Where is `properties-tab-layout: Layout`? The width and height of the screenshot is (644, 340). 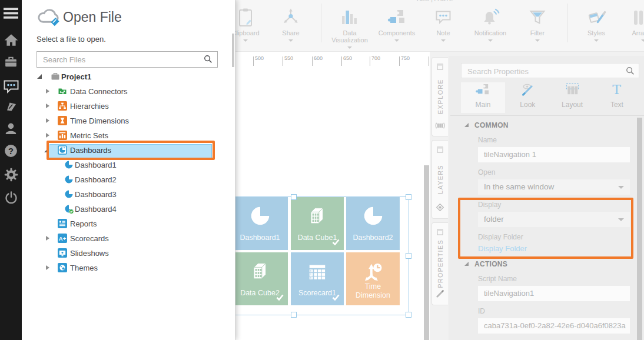
properties-tab-layout: Layout is located at coordinates (572, 98).